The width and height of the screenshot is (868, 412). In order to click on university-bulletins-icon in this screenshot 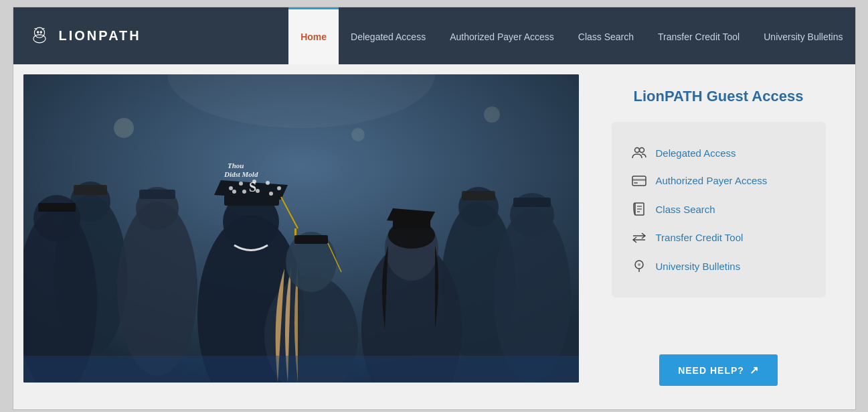, I will do `click(639, 266)`.